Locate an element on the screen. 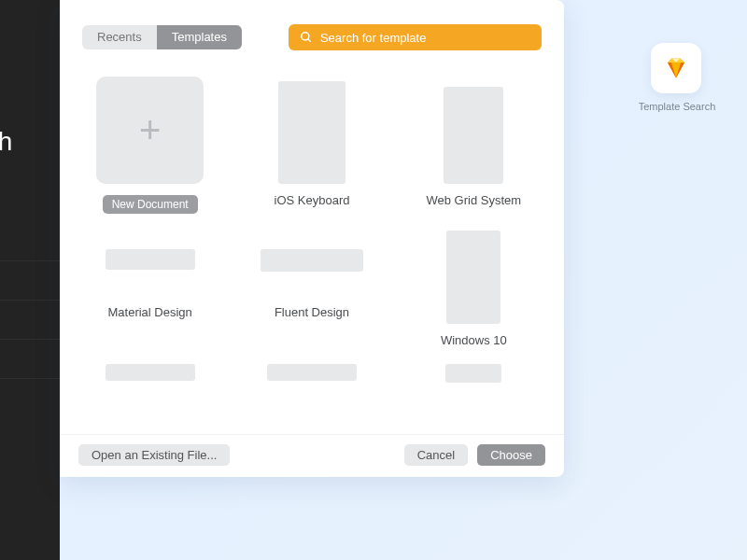  cancel-button: Cancel is located at coordinates (436, 455).